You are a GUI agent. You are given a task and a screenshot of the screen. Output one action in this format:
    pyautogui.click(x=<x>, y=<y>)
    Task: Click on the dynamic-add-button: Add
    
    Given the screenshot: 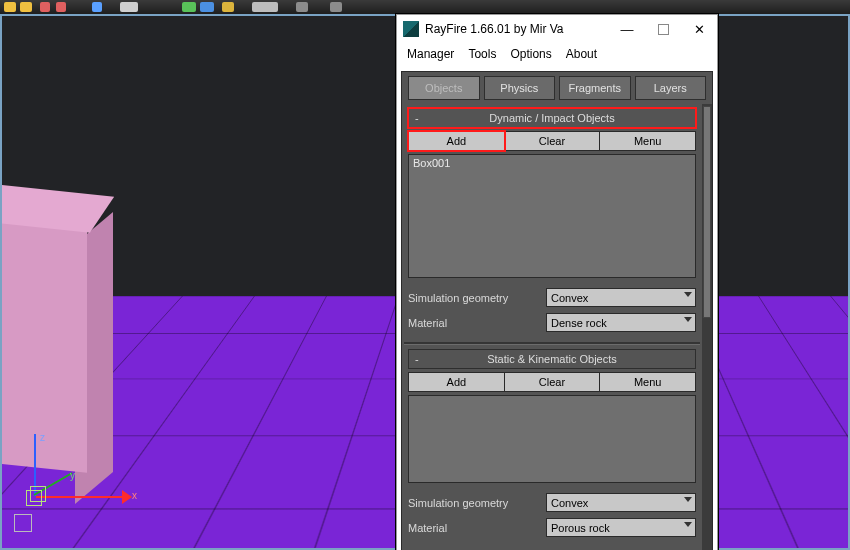 What is the action you would take?
    pyautogui.click(x=456, y=141)
    